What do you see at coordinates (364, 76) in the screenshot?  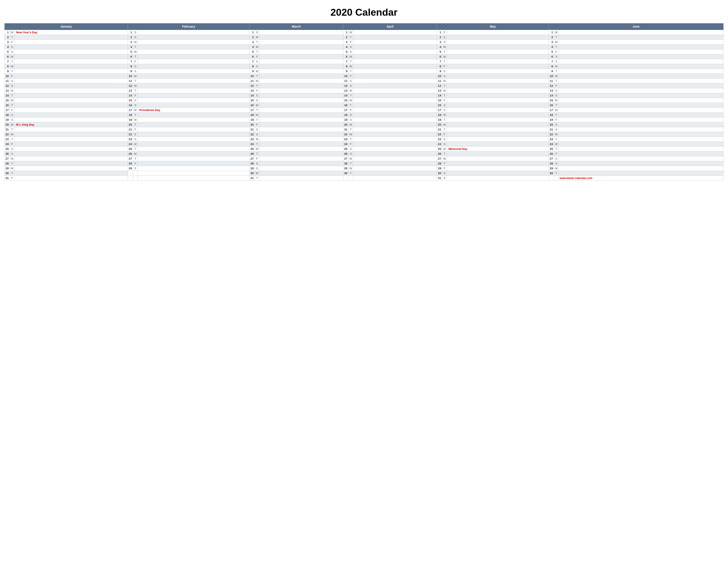 I see `table-row: 10F10M10T10F10S10W` at bounding box center [364, 76].